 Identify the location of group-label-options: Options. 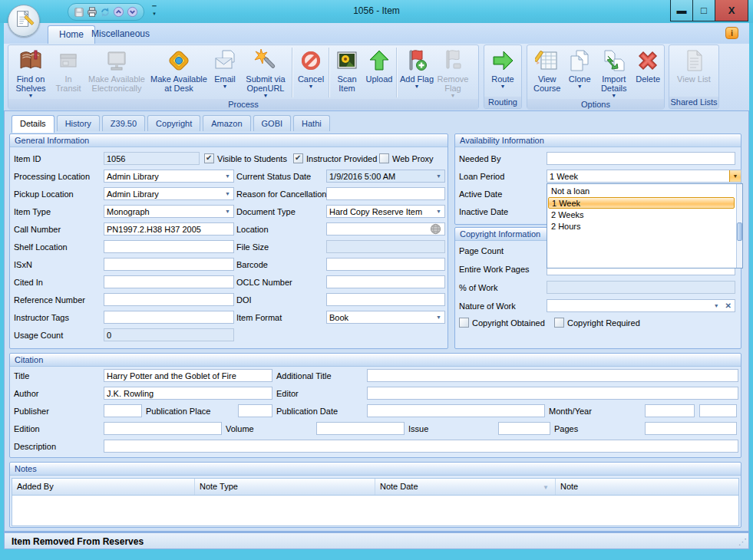
(596, 104).